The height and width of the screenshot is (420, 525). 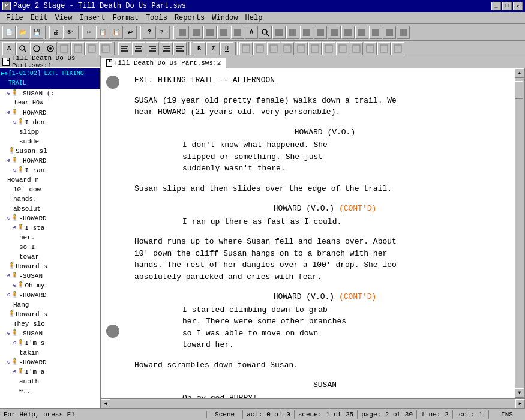 What do you see at coordinates (50, 79) in the screenshot?
I see `tree-scene-1: ▶⊖ [1-01:02] EXT. HIKING TRAIL` at bounding box center [50, 79].